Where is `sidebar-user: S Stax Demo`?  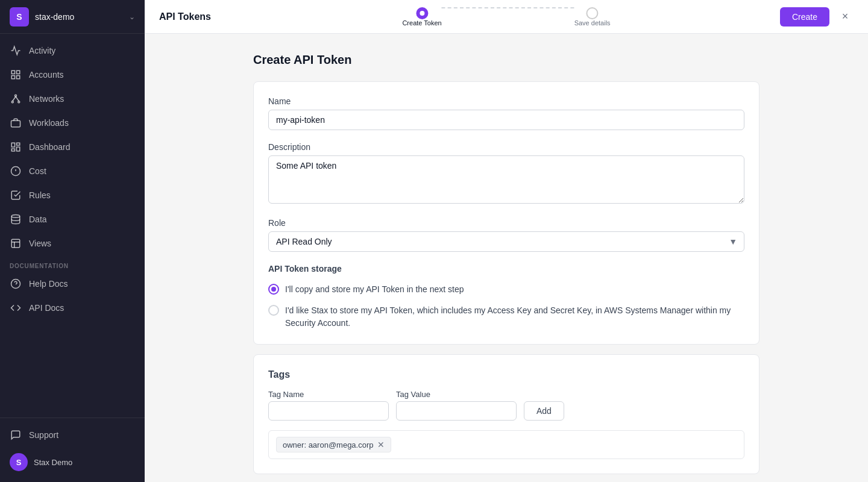
sidebar-user: S Stax Demo is located at coordinates (72, 462).